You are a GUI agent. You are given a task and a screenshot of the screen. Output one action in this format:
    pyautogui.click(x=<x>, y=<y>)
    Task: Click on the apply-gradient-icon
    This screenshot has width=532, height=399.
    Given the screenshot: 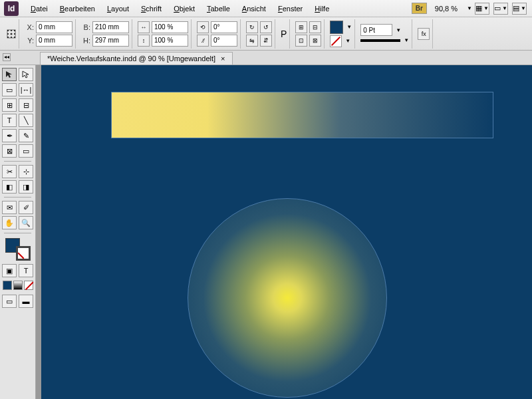 What is the action you would take?
    pyautogui.click(x=18, y=285)
    